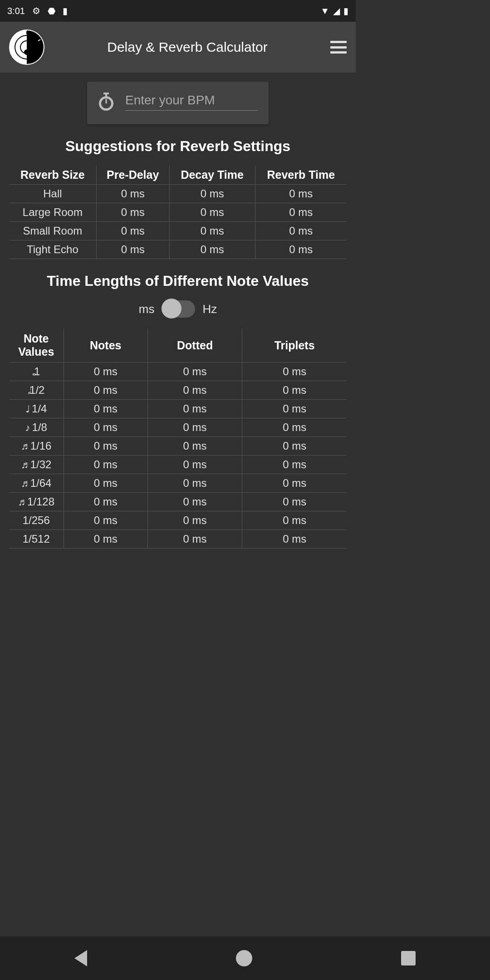 Image resolution: width=490 pixels, height=980 pixels. I want to click on unit-ms-label: ms, so click(147, 309).